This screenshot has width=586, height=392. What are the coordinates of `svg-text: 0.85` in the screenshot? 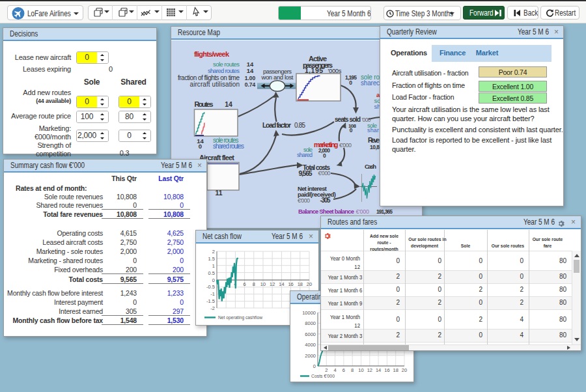 It's located at (300, 125).